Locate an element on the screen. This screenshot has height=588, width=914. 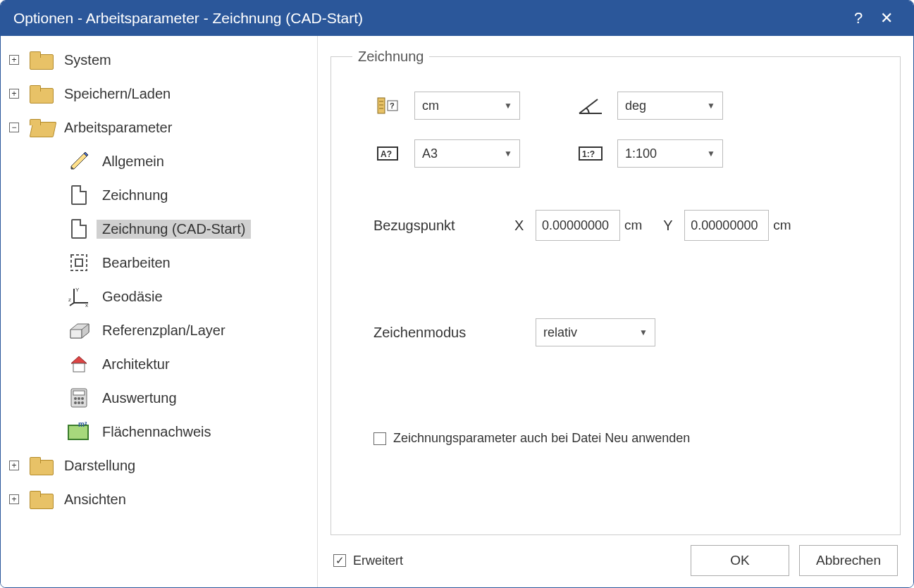
group-legend: Zeichnung is located at coordinates (390, 56).